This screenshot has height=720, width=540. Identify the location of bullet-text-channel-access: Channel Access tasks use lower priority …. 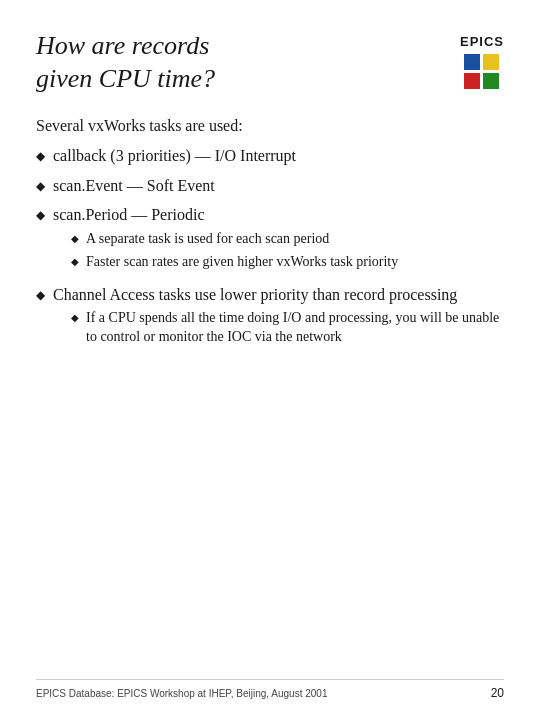
(278, 318).